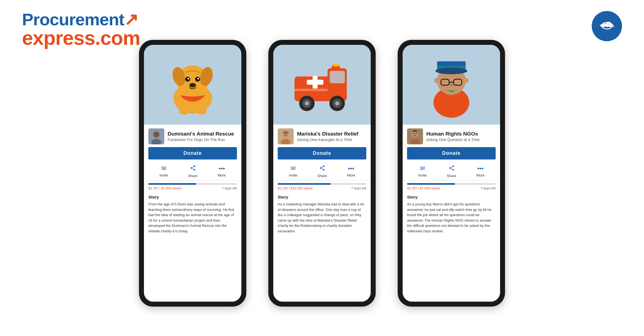 This screenshot has height=336, width=644. I want to click on more-label-3: More, so click(481, 175).